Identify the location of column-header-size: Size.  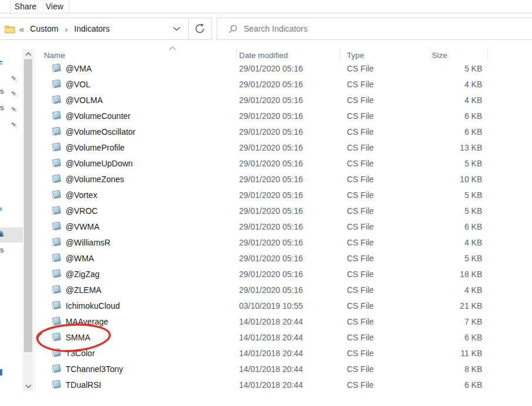
(439, 55).